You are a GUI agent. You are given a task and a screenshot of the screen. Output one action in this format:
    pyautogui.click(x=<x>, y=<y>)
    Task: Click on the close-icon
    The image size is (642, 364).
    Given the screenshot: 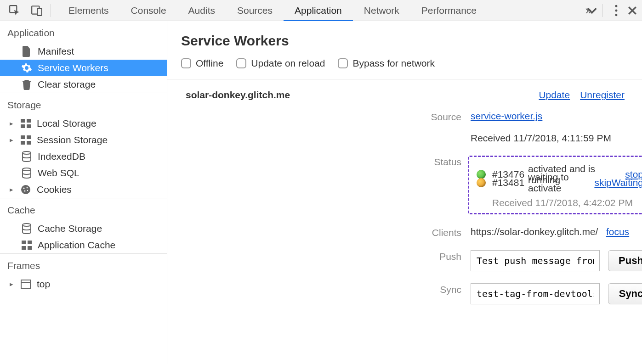 What is the action you would take?
    pyautogui.click(x=632, y=11)
    